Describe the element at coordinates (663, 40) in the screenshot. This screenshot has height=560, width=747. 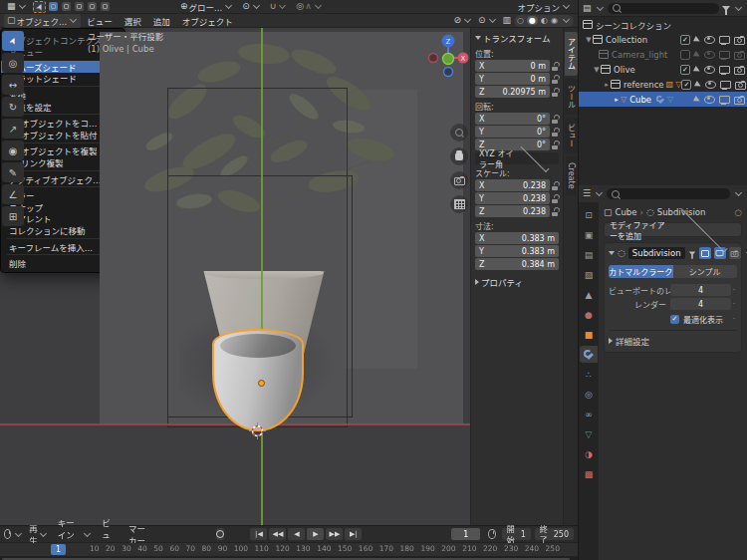
I see `outliner-row-collection: ▼ Collection ✓` at that location.